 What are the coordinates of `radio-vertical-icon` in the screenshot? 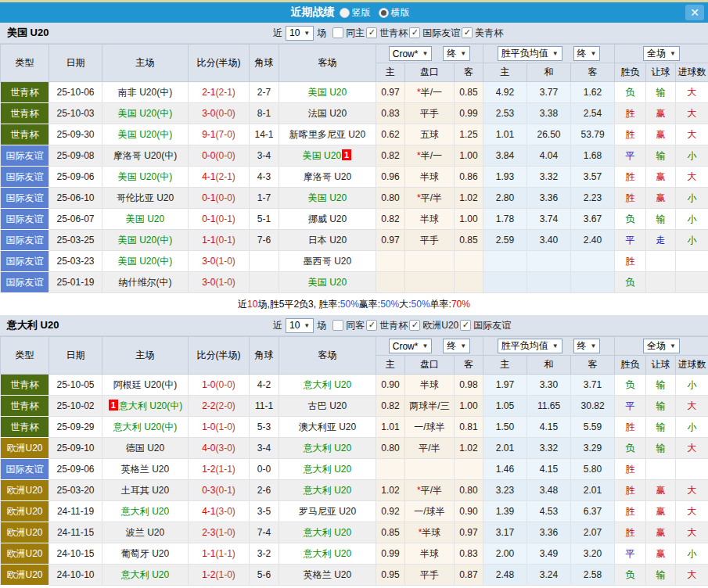 It's located at (344, 13).